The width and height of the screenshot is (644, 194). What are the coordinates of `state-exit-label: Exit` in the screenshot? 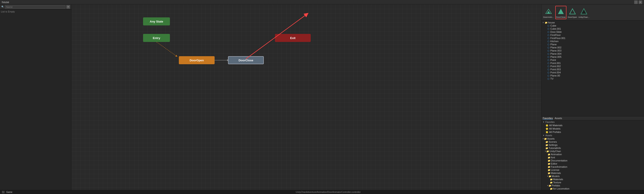 It's located at (293, 38).